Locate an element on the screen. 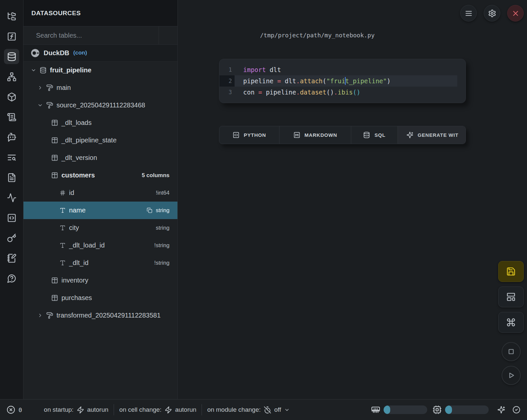 The width and height of the screenshot is (527, 420). tree-row-_dlt_version: _dlt_version is located at coordinates (100, 158).